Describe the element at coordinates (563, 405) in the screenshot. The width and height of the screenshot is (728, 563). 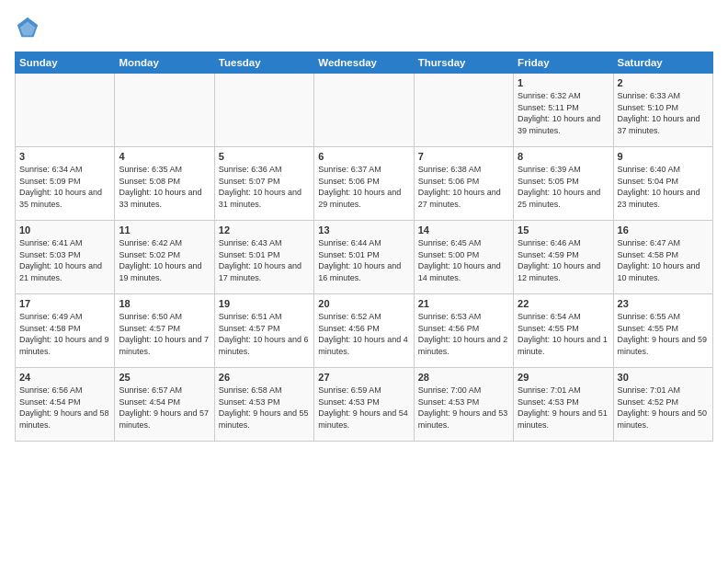
I see `calendar-cell: 29Sunrise: 7:01 AMSunset: 4:53 PMDayligh…` at that location.